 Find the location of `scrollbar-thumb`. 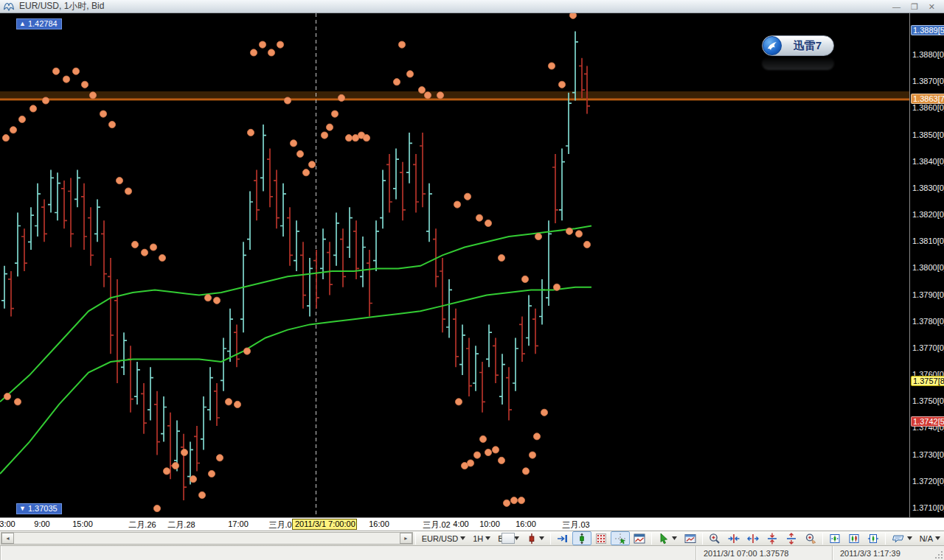

scrollbar-thumb is located at coordinates (508, 538).